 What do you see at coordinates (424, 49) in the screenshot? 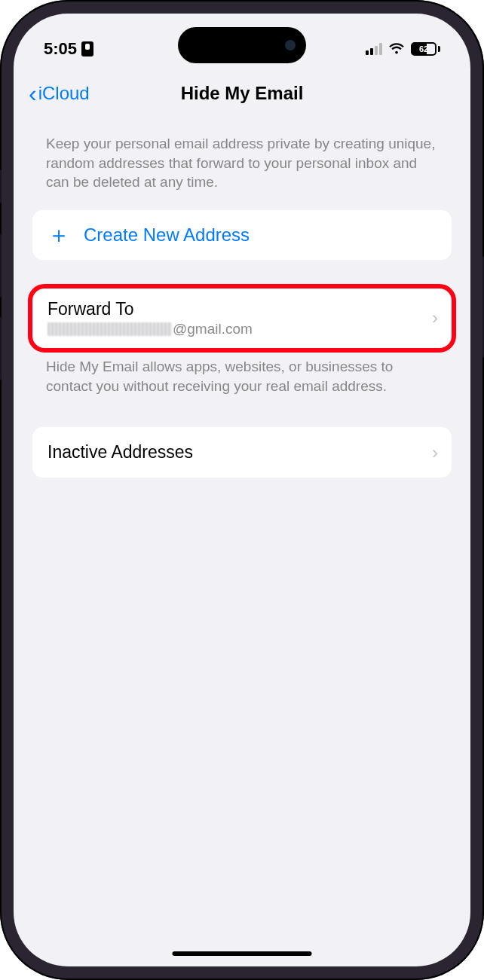
I see `battery-percent: 62` at bounding box center [424, 49].